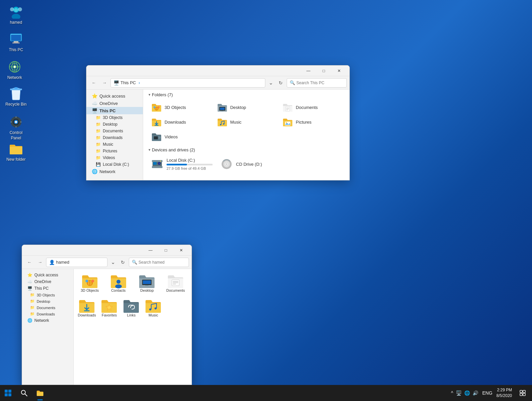 Image resolution: width=532 pixels, height=401 pixels. What do you see at coordinates (48, 301) in the screenshot?
I see `secondary-desktop: 📁 Desktop` at bounding box center [48, 301].